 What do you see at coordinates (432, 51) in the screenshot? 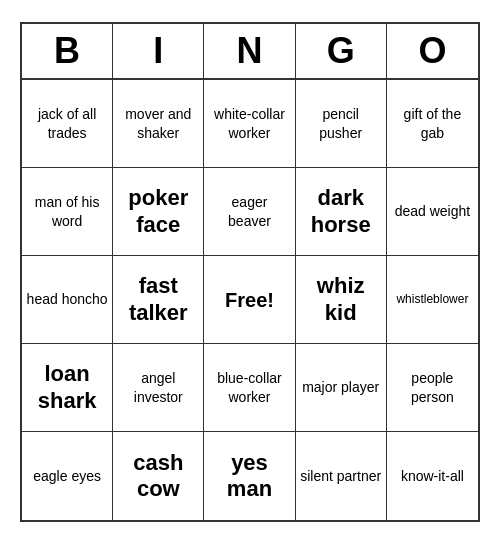
I see `header-letter-o: O` at bounding box center [432, 51].